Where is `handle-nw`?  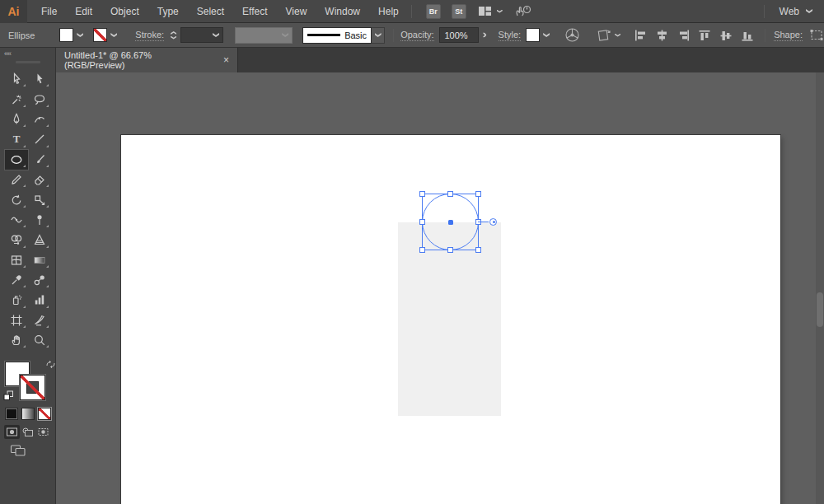
handle-nw is located at coordinates (422, 194).